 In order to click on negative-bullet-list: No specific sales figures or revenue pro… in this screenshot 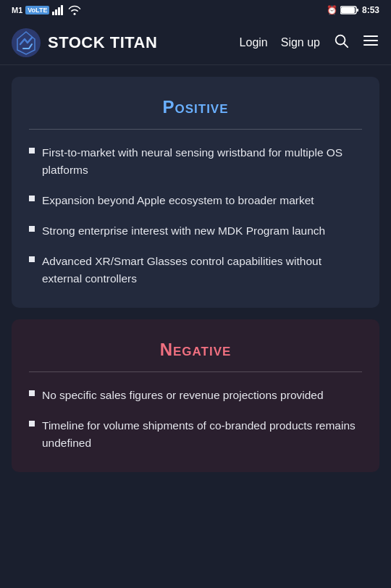, I will do `click(196, 419)`.